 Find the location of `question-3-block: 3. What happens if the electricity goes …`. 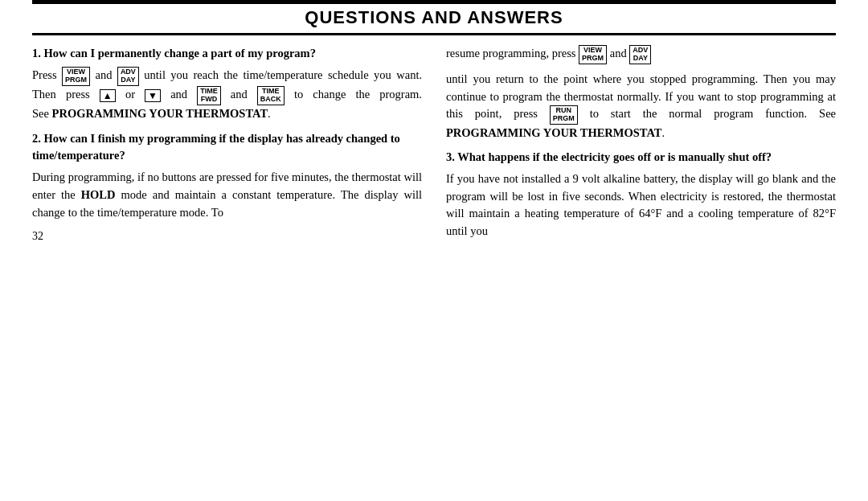

question-3-block: 3. What happens if the electricity goes … is located at coordinates (641, 195).